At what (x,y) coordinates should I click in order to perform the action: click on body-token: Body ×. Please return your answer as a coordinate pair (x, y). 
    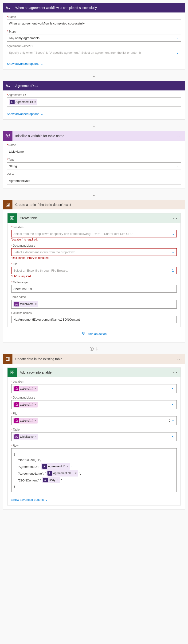
    Looking at the image, I should click on (51, 480).